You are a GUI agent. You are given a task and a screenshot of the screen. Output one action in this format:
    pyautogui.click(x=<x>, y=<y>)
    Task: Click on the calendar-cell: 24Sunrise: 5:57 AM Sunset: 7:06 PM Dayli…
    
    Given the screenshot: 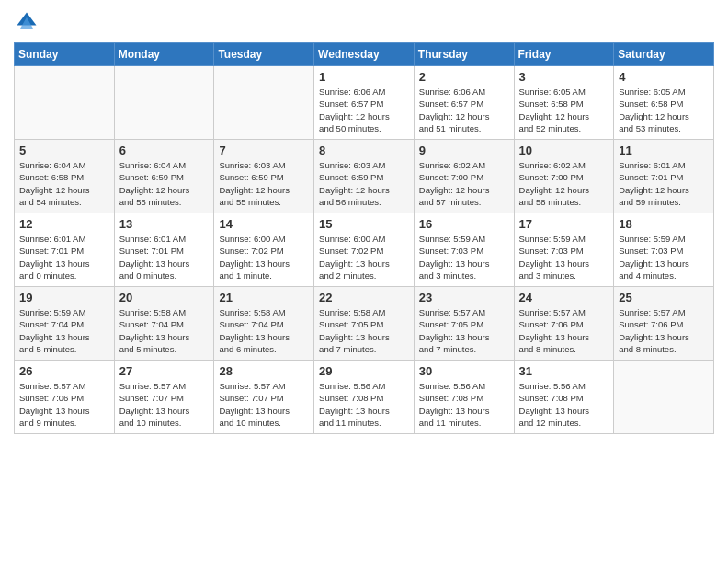 What is the action you would take?
    pyautogui.click(x=564, y=324)
    